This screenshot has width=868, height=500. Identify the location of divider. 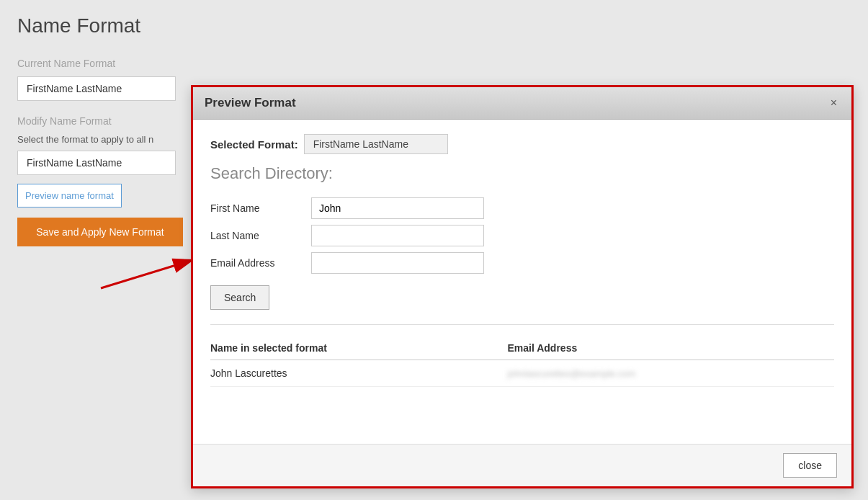
(522, 324).